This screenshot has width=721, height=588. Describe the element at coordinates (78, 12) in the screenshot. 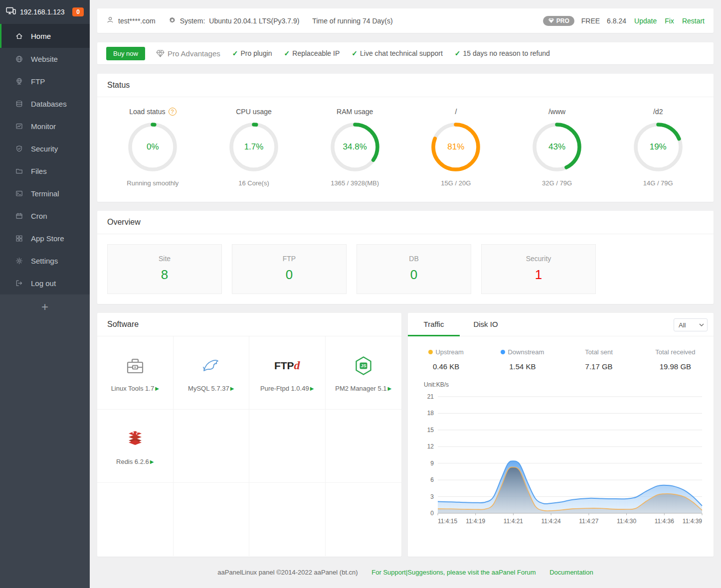

I see `message-count-badge: 0` at that location.